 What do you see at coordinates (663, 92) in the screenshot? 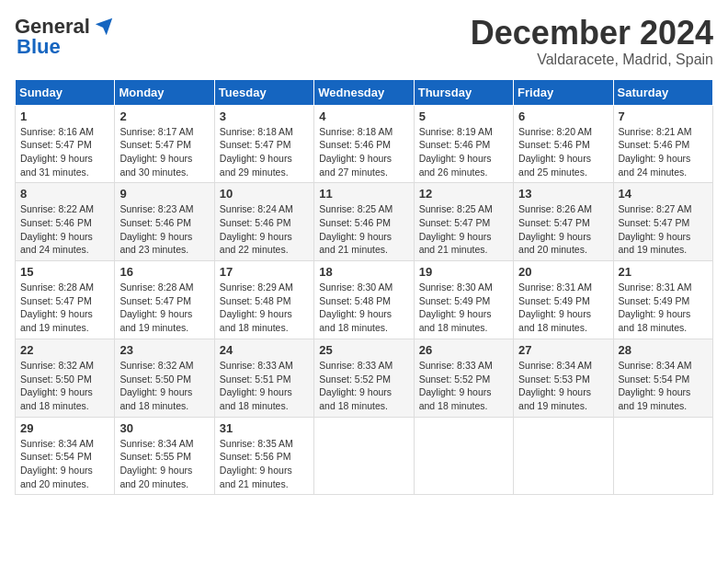
I see `calendar-header-saturday: Saturday` at bounding box center [663, 92].